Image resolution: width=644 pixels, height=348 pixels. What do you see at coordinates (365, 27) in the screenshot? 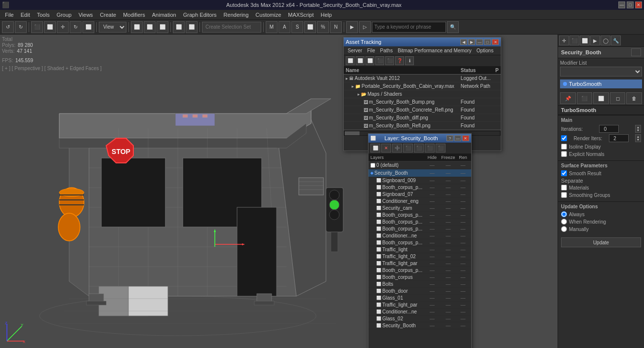
I see `toolbar-quick-render: ▷` at bounding box center [365, 27].